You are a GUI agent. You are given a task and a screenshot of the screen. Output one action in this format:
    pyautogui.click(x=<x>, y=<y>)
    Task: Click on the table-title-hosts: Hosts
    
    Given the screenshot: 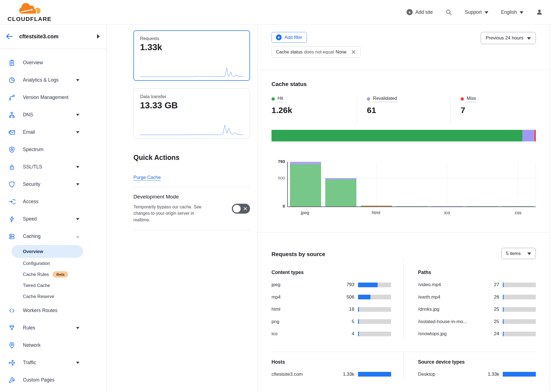 What is the action you would take?
    pyautogui.click(x=331, y=362)
    